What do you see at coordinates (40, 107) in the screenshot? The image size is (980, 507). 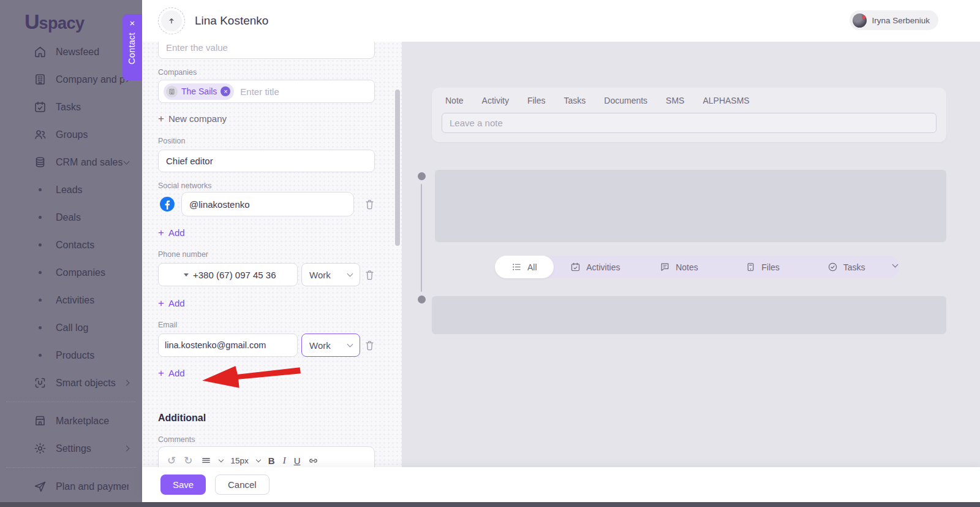 I see `calendar-icon` at bounding box center [40, 107].